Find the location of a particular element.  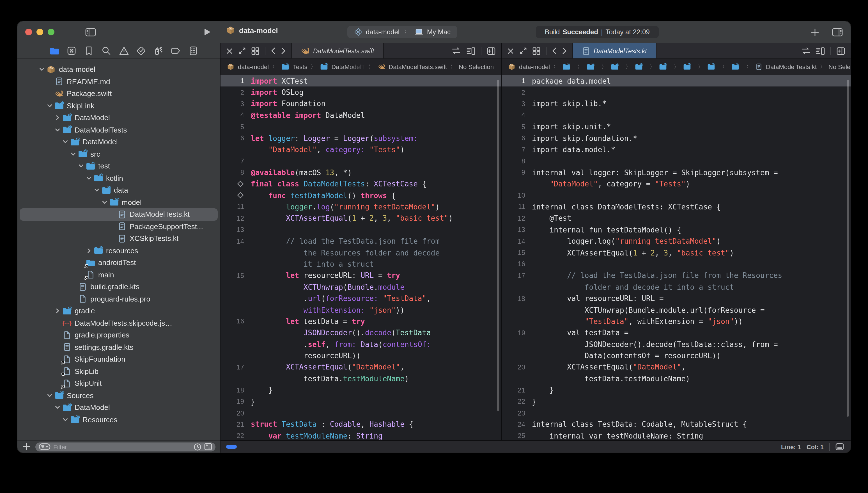

close-split-icon is located at coordinates (510, 51).